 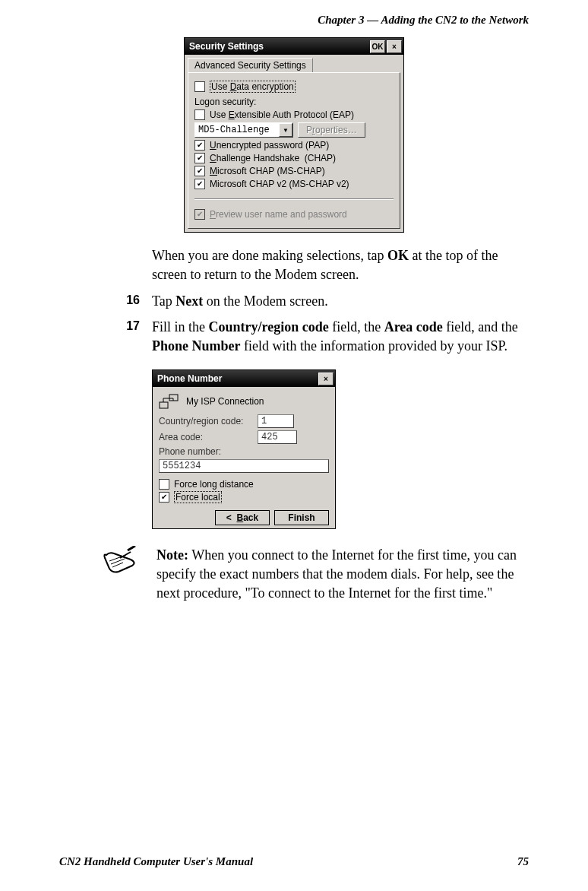 I want to click on connection-name: My ISP Connection, so click(x=225, y=401).